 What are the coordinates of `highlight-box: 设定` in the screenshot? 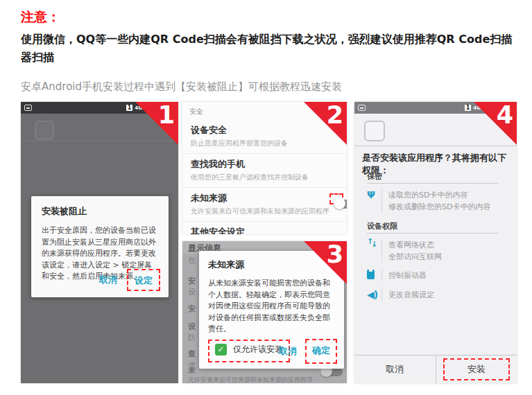 It's located at (144, 280).